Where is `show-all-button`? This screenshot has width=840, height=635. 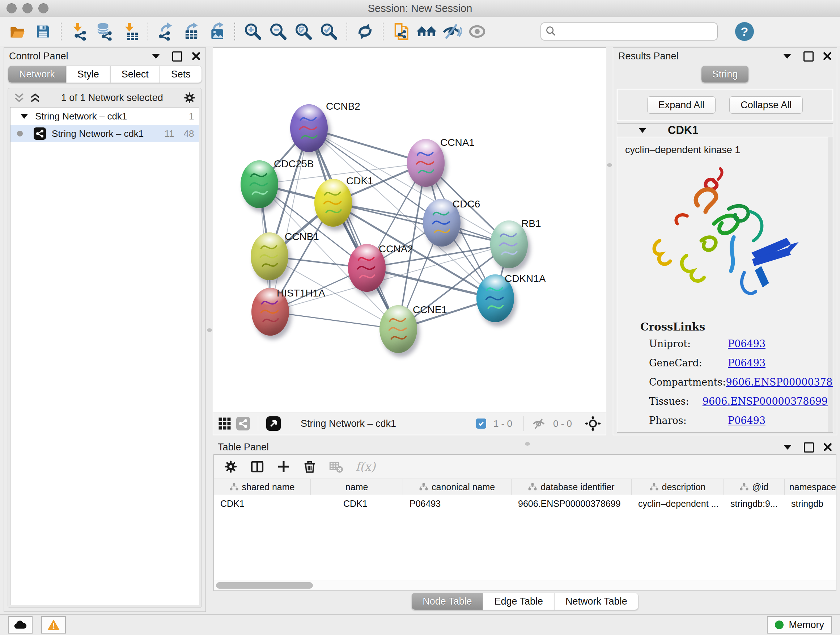
show-all-button is located at coordinates (477, 31).